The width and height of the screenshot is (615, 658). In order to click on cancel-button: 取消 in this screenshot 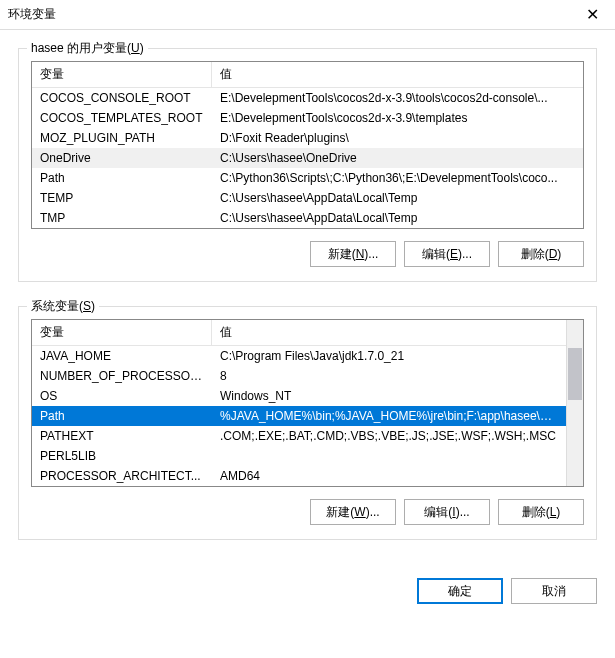, I will do `click(554, 591)`.